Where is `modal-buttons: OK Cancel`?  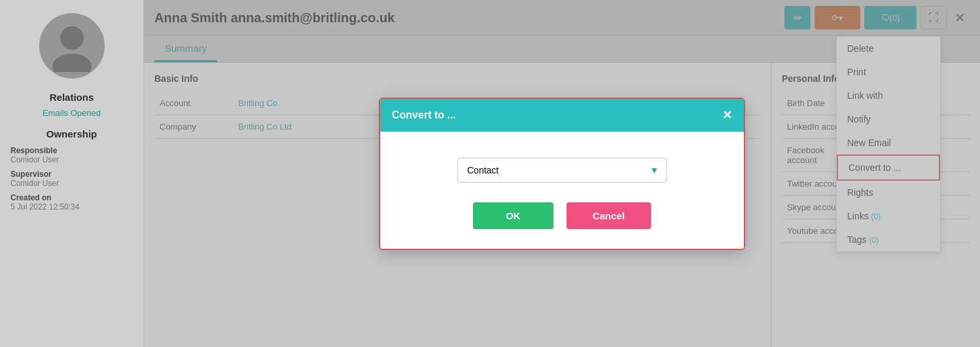 modal-buttons: OK Cancel is located at coordinates (562, 216).